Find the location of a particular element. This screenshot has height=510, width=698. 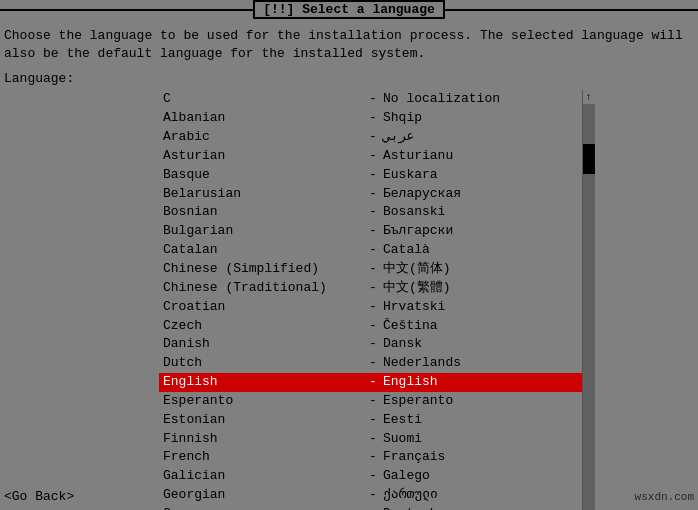

lang-name: Finnish is located at coordinates (263, 440).